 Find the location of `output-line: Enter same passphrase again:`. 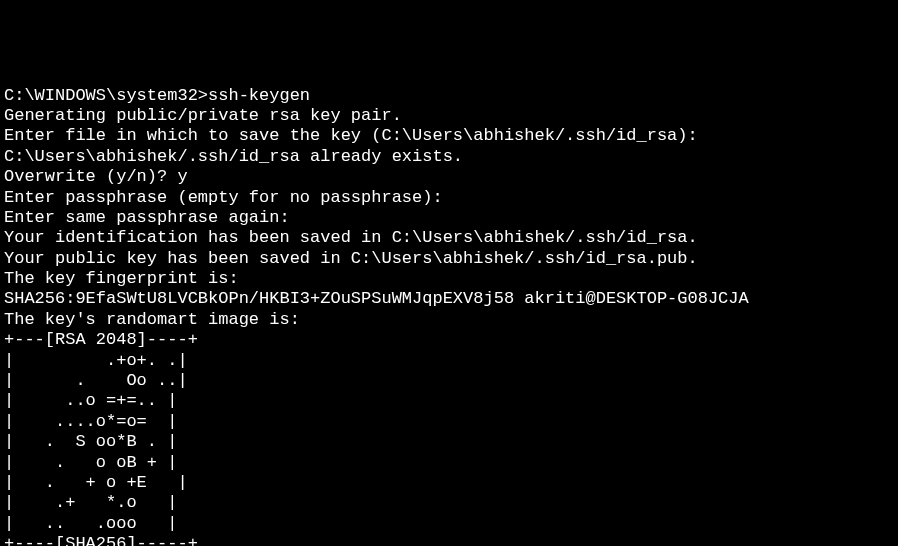

output-line: Enter same passphrase again: is located at coordinates (449, 218).